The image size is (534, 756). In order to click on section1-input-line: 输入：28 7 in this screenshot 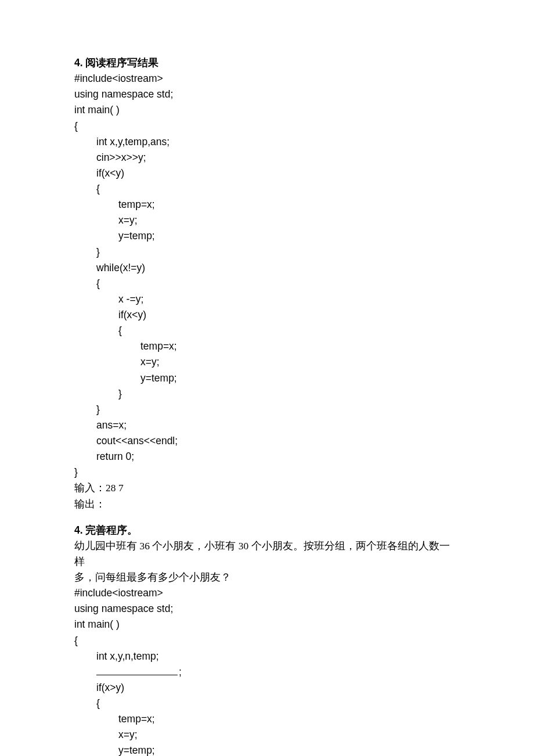, I will do `click(267, 488)`.